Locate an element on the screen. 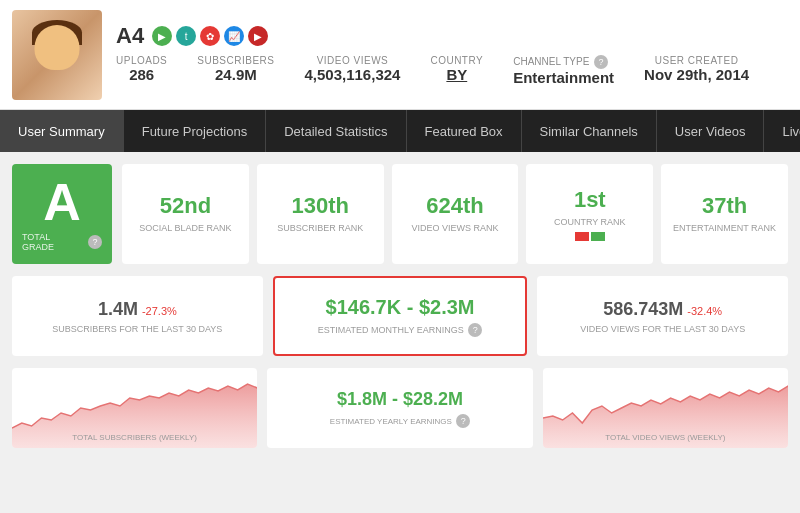 The image size is (800, 513). grade-label: TOTAL GRADE ? is located at coordinates (62, 242).